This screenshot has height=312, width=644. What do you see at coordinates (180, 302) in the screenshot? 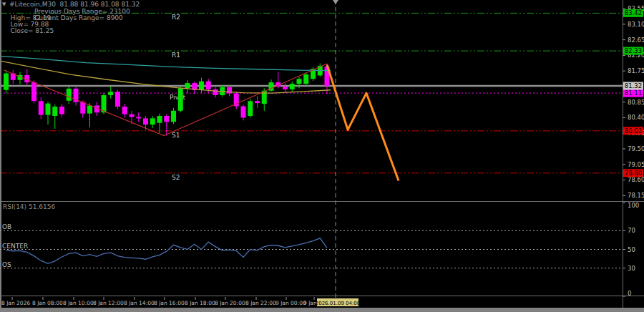
I see `time-axis: 8 Jan 20268 Jan 08:008 Jan 10:008 Jan 12…` at bounding box center [180, 302].